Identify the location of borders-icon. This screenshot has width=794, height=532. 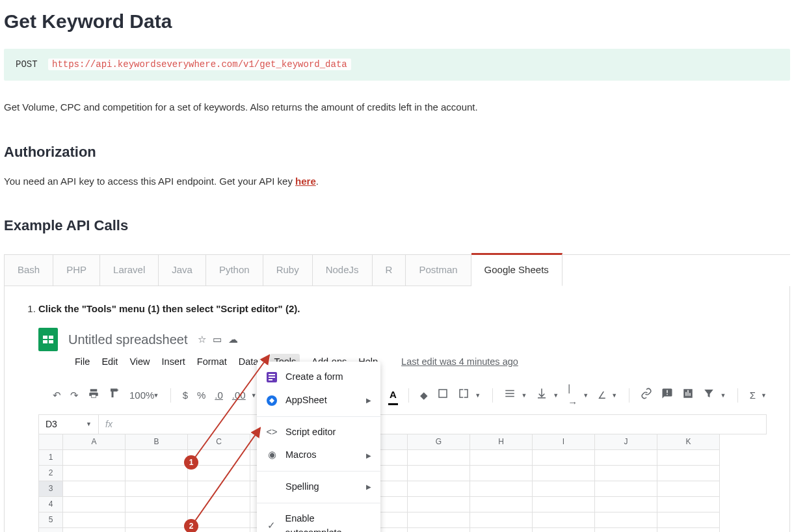
(443, 395).